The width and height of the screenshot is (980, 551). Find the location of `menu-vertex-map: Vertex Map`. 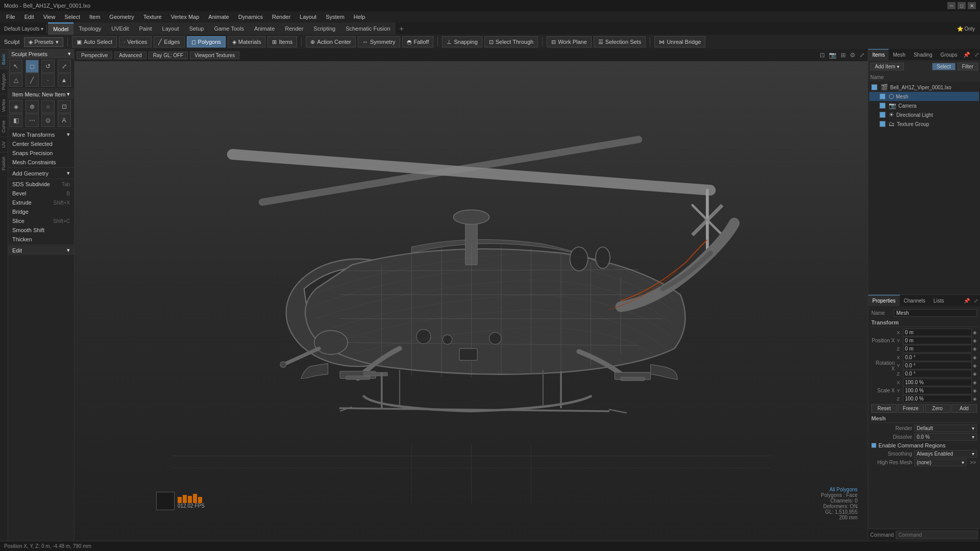

menu-vertex-map: Vertex Map is located at coordinates (185, 17).